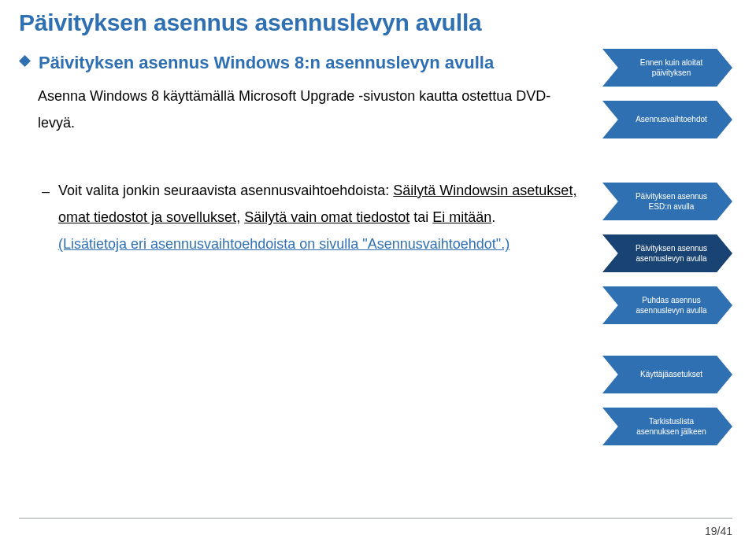 Image resolution: width=756 pixels, height=550 pixels. I want to click on section-body: Asenna Windows 8 käyttämällä Microsoft U…, so click(309, 109).